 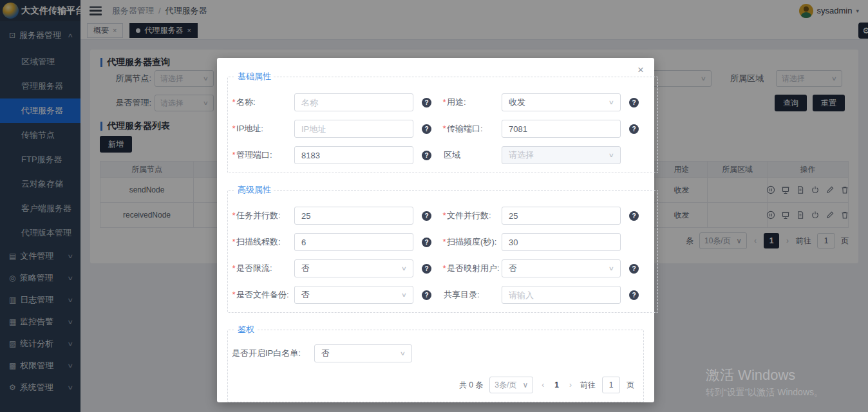 I want to click on manage-port-input, so click(x=354, y=155).